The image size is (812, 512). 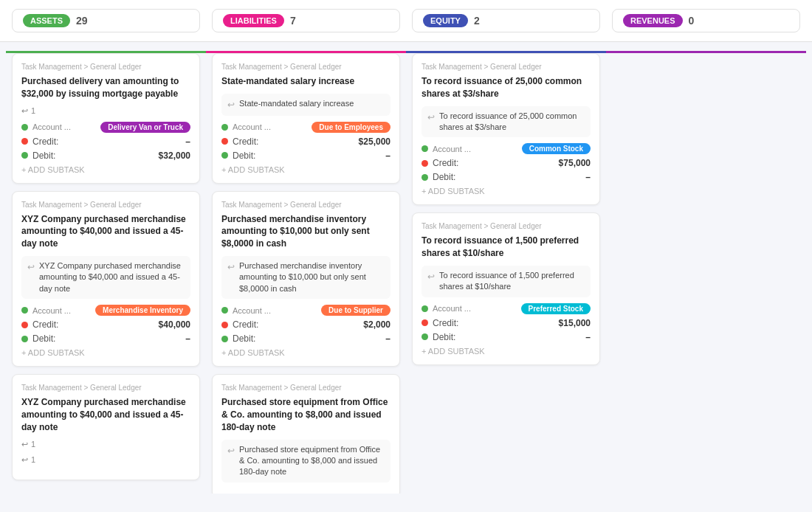 I want to click on account-row: Account ... Merchandise Inventory, so click(x=106, y=310).